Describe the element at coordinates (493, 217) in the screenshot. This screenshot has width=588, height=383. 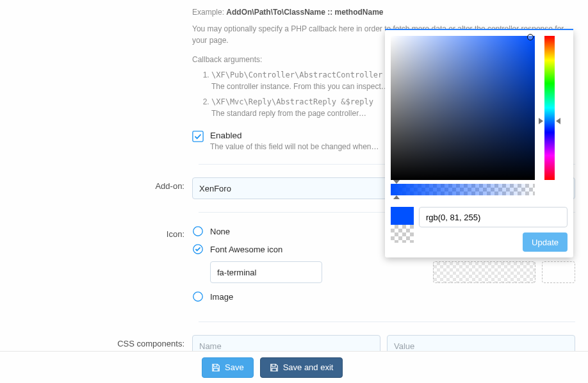
I see `color-value-input` at that location.